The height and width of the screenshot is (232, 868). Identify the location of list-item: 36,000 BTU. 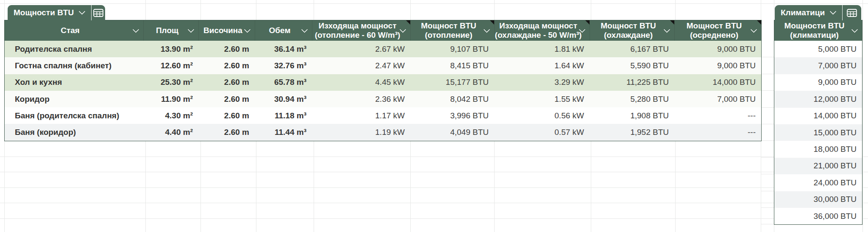
(818, 216).